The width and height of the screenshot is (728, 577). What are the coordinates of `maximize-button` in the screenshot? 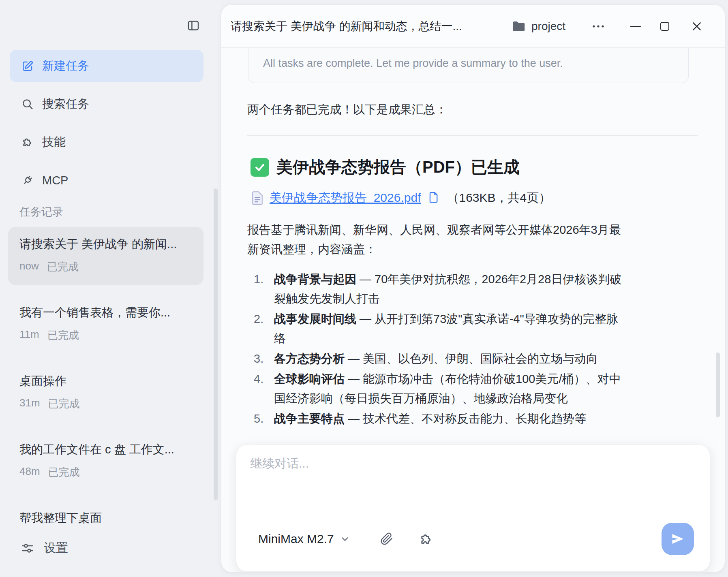 It's located at (665, 26).